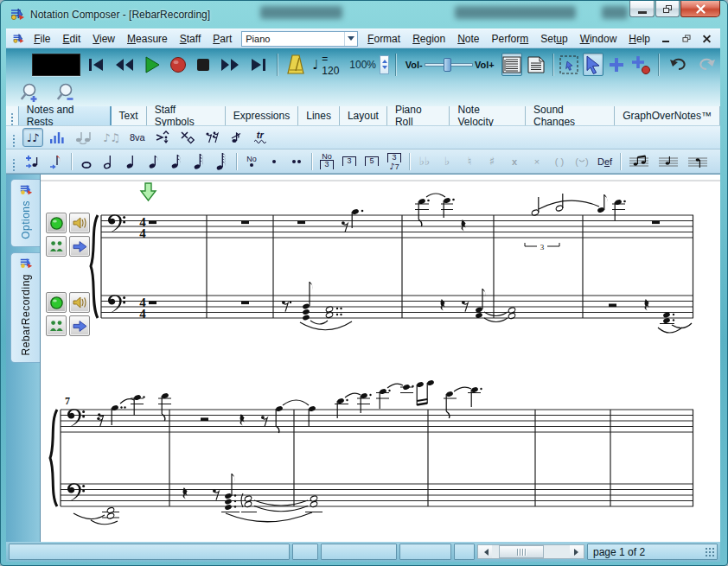 The height and width of the screenshot is (566, 728). Describe the element at coordinates (531, 551) in the screenshot. I see `scrollbar-track` at that location.